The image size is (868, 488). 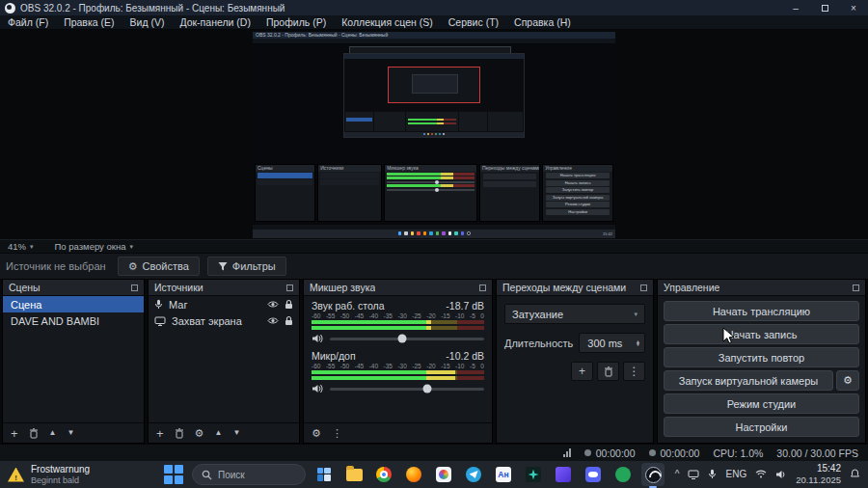 What do you see at coordinates (236, 433) in the screenshot?
I see `source-down-button: ▼` at bounding box center [236, 433].